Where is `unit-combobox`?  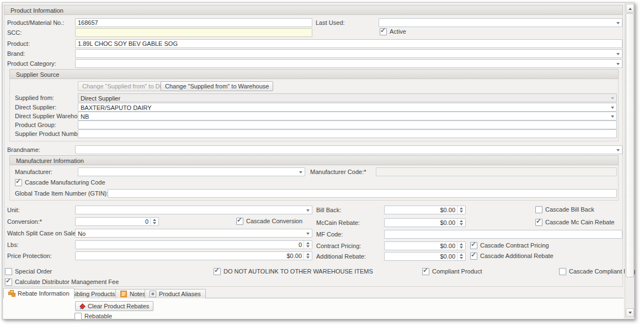
unit-combobox is located at coordinates (194, 210).